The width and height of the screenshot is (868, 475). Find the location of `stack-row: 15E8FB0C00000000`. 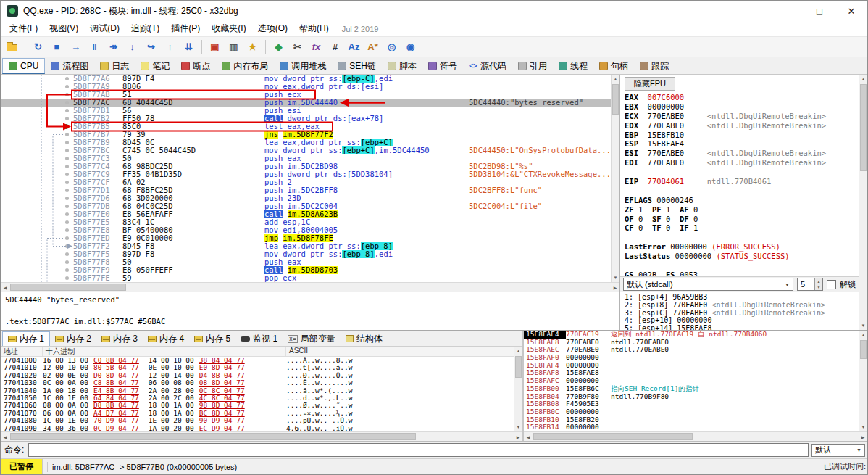

stack-row: 15E8FB0C00000000 is located at coordinates (691, 412).